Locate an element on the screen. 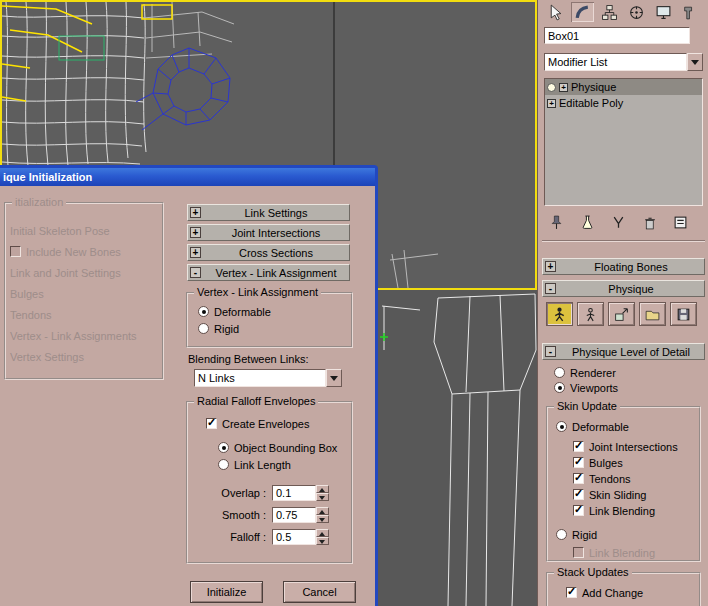 The image size is (708, 606). rollout-physique: - Physique is located at coordinates (624, 288).